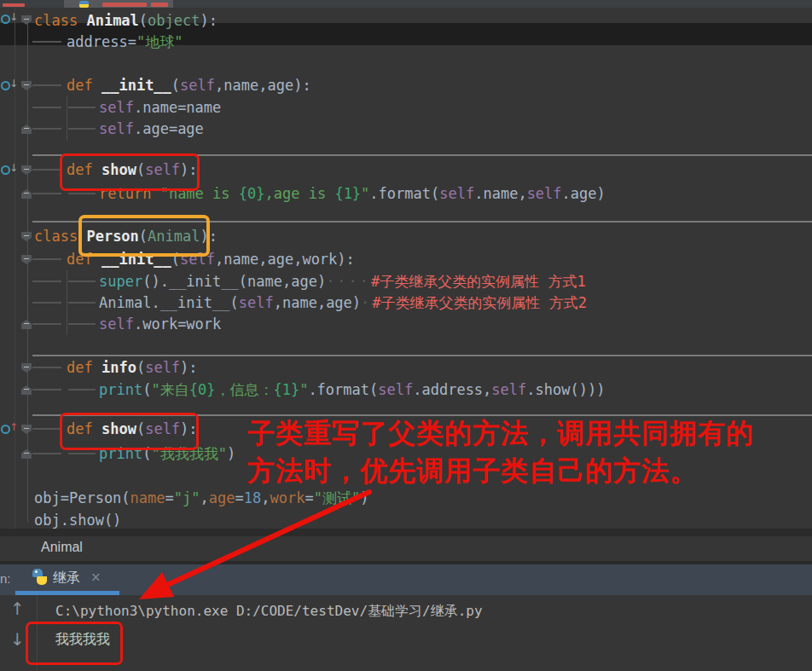 The height and width of the screenshot is (671, 812). I want to click on annotation-text-line2: 方法时，优先调用子类自己的方法。, so click(473, 471).